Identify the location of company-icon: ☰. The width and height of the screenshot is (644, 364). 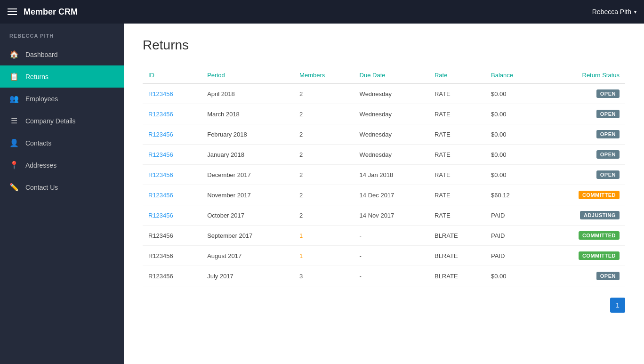
(14, 121).